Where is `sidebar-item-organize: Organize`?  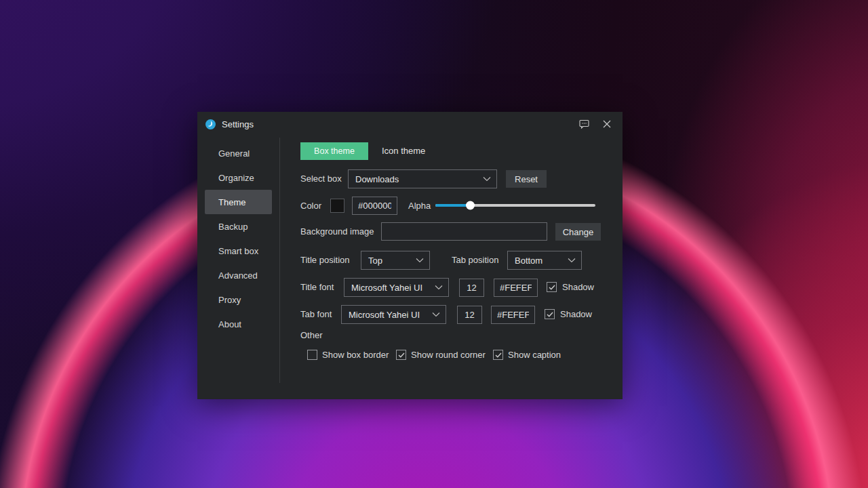
sidebar-item-organize: Organize is located at coordinates (239, 178).